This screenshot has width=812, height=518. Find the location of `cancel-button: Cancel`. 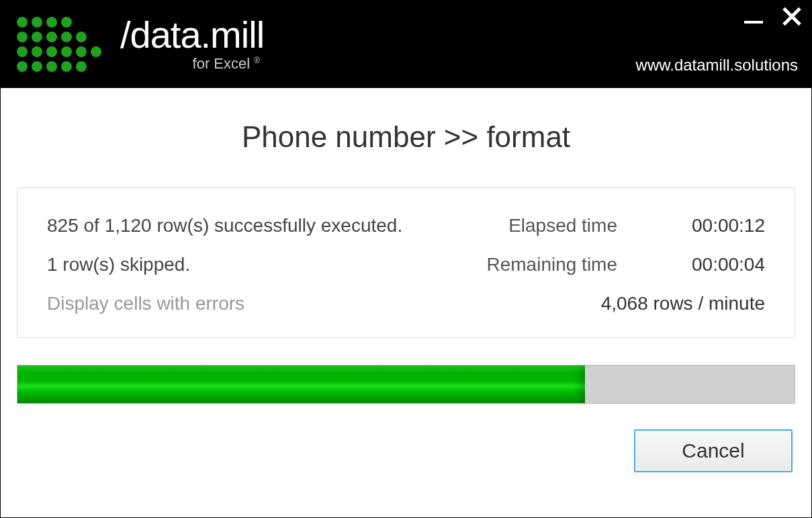

cancel-button: Cancel is located at coordinates (713, 451).